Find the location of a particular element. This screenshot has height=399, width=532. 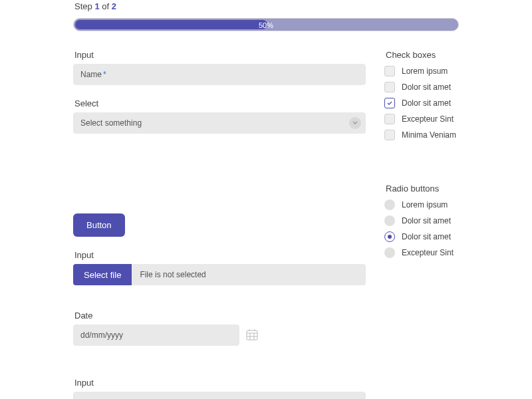

radio-list: Lorem ipsumDolor sit ametDolor sit ametE… is located at coordinates (422, 229).